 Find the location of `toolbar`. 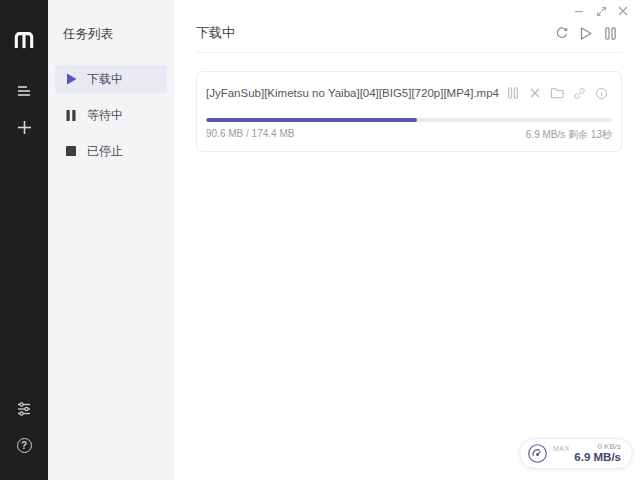

toolbar is located at coordinates (586, 33).